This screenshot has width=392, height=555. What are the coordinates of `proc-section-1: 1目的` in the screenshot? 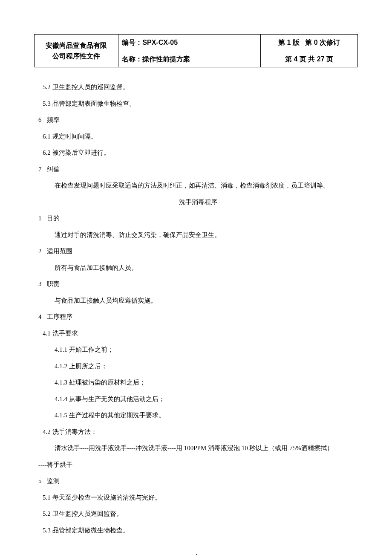 It's located at (198, 218).